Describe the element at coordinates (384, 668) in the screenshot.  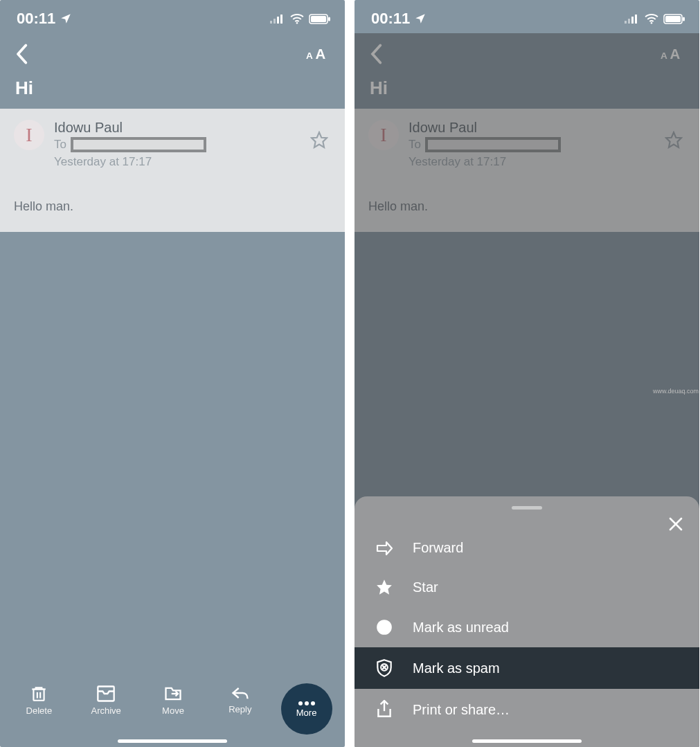
I see `spam-shield-icon` at that location.